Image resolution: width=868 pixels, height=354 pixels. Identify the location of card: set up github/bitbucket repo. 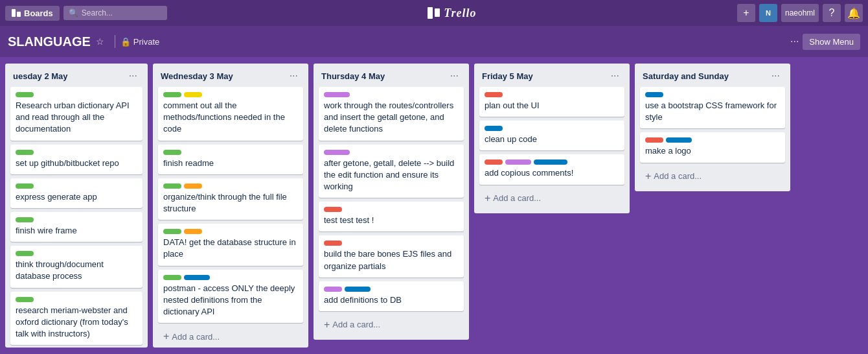
(76, 159).